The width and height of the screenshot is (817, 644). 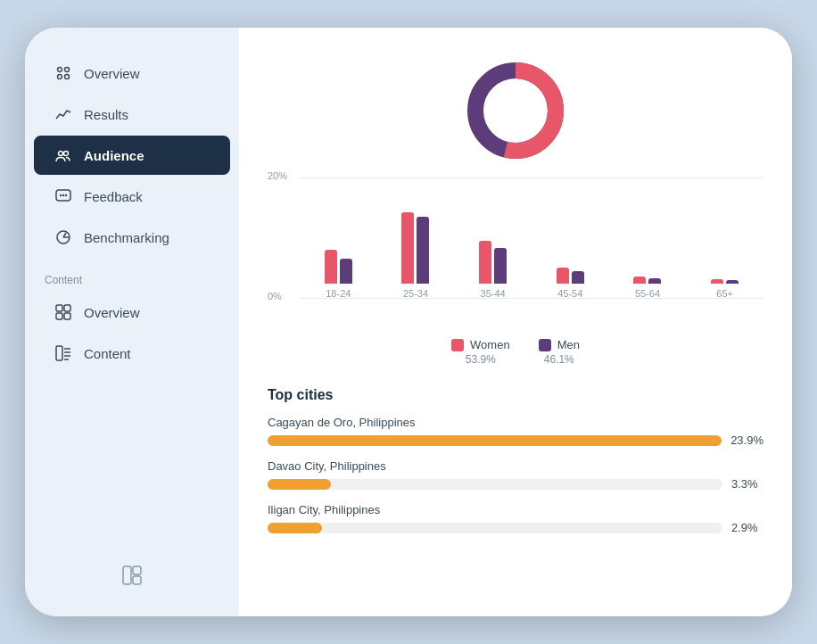 I want to click on age-label: 35-44, so click(x=493, y=293).